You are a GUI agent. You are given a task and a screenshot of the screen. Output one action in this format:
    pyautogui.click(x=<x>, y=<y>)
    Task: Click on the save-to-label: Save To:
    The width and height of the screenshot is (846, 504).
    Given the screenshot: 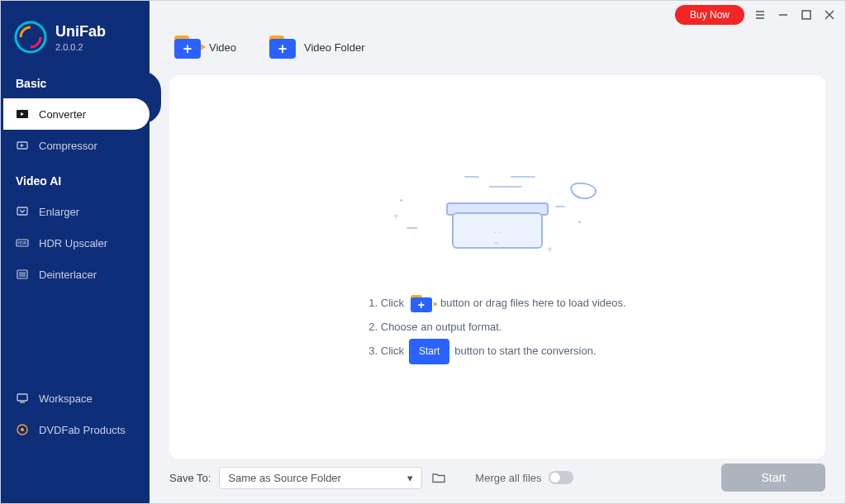 What is the action you would take?
    pyautogui.click(x=190, y=478)
    